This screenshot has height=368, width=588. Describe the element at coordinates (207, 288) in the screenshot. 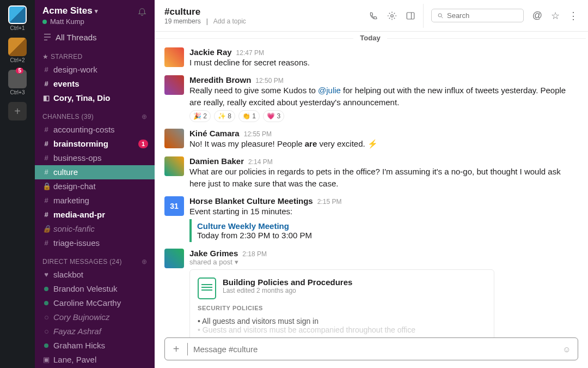

I see `document-icon` at that location.